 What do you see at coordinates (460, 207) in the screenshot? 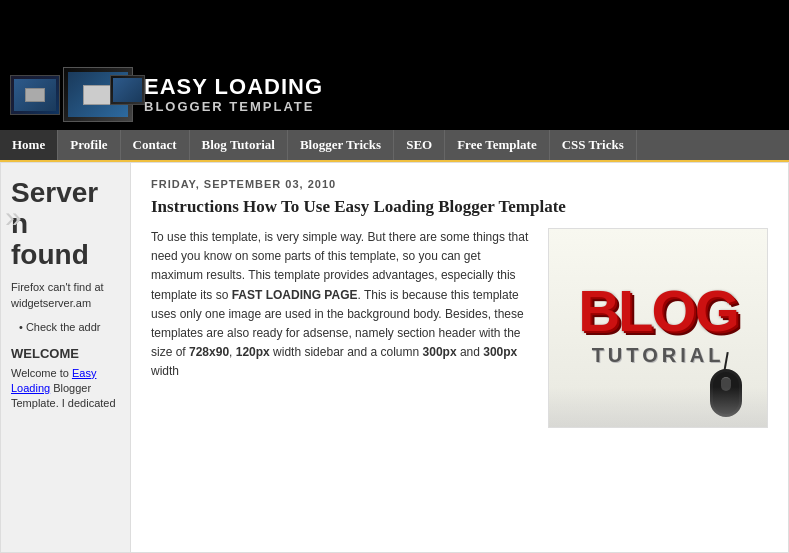
I see `post-title: Instructions How To Use Easy Loading Blo…` at bounding box center [460, 207].